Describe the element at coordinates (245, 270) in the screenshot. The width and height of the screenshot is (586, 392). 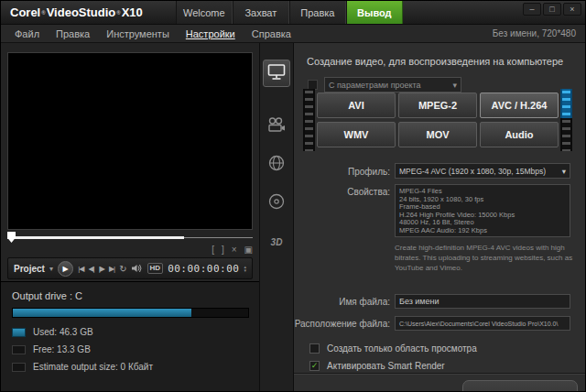
I see `spin-down-icon: ▾` at that location.